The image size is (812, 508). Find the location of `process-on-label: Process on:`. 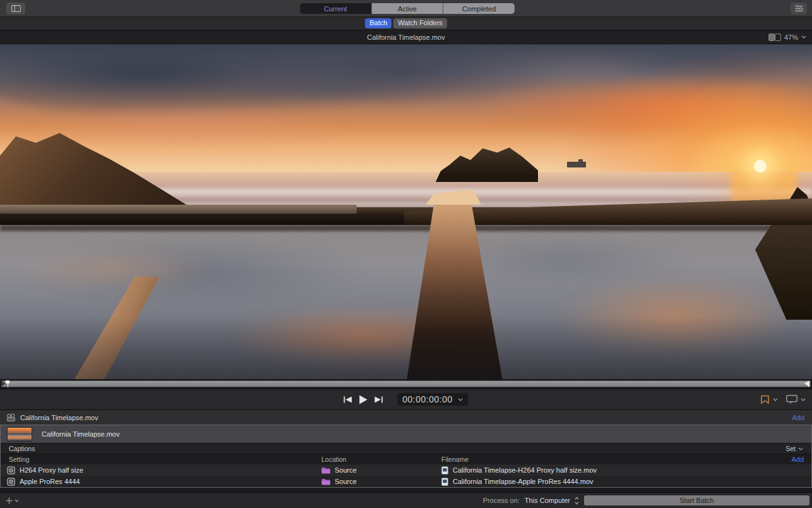

process-on-label: Process on: is located at coordinates (501, 500).